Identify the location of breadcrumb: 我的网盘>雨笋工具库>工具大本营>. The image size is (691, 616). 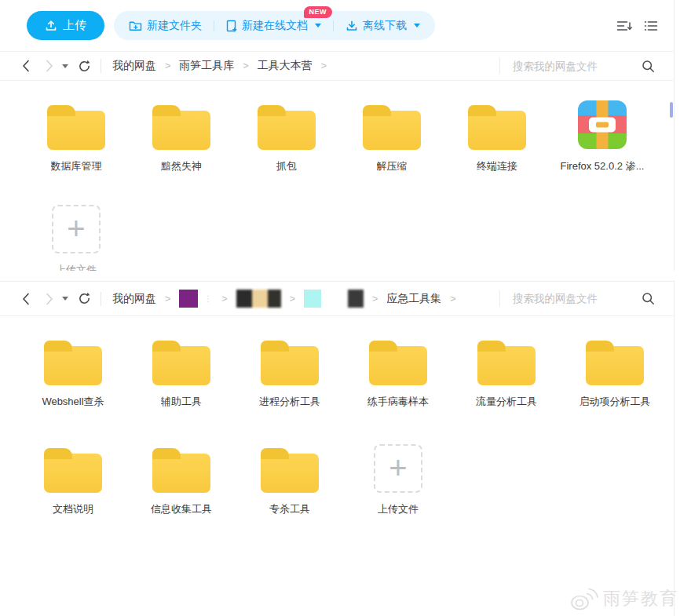
(224, 66).